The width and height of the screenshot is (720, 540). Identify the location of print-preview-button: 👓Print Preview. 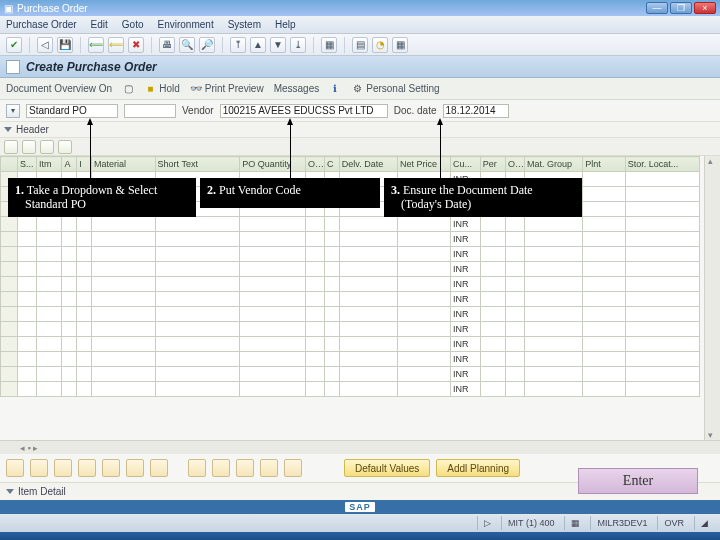
(227, 89).